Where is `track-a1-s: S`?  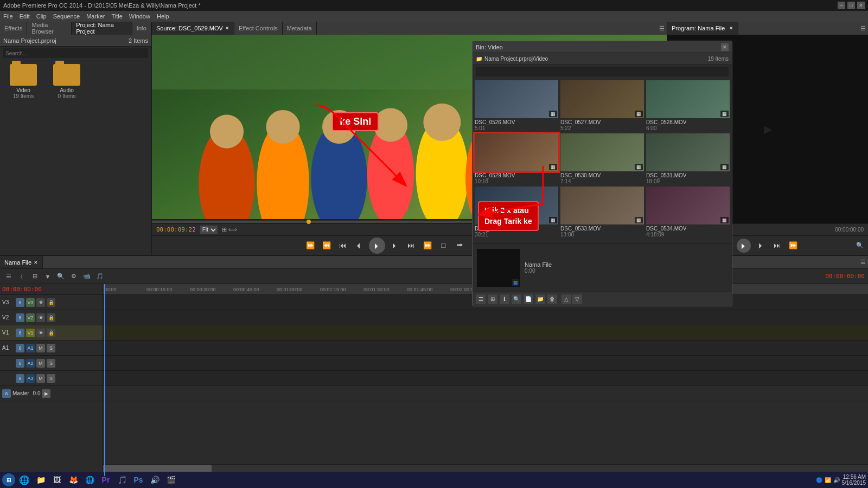 track-a1-s: S is located at coordinates (51, 348).